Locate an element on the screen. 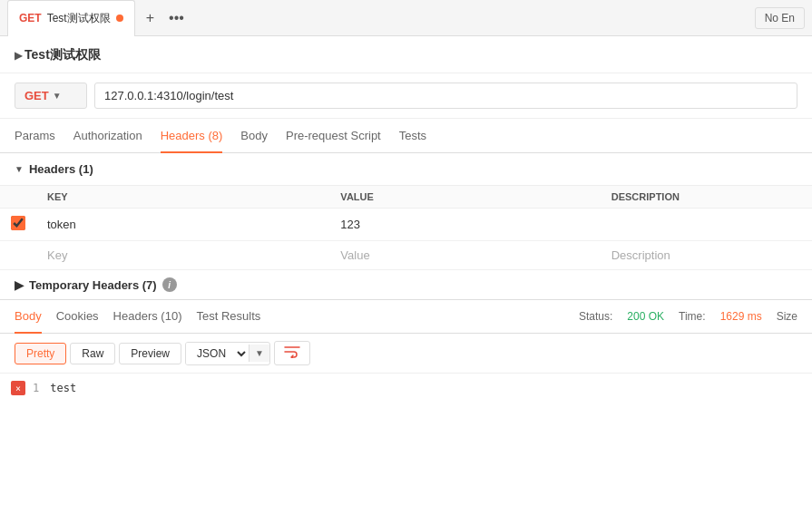 Image resolution: width=812 pixels, height=505 pixels. empty-value-cell: Value is located at coordinates (465, 256).